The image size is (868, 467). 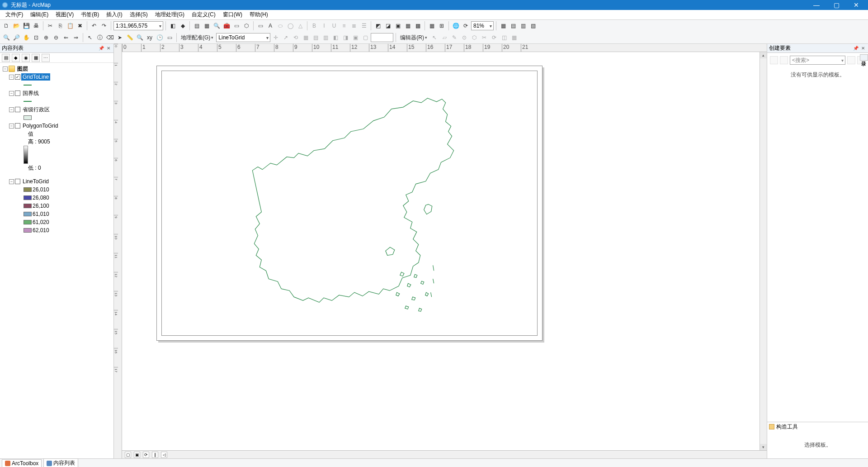 What do you see at coordinates (432, 26) in the screenshot?
I see `grid-icon: ▦` at bounding box center [432, 26].